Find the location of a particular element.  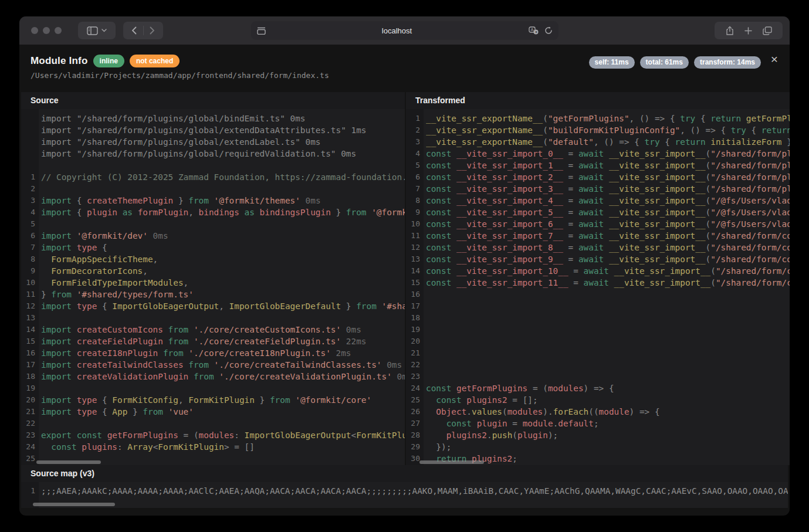

close-window-button is located at coordinates (35, 31).